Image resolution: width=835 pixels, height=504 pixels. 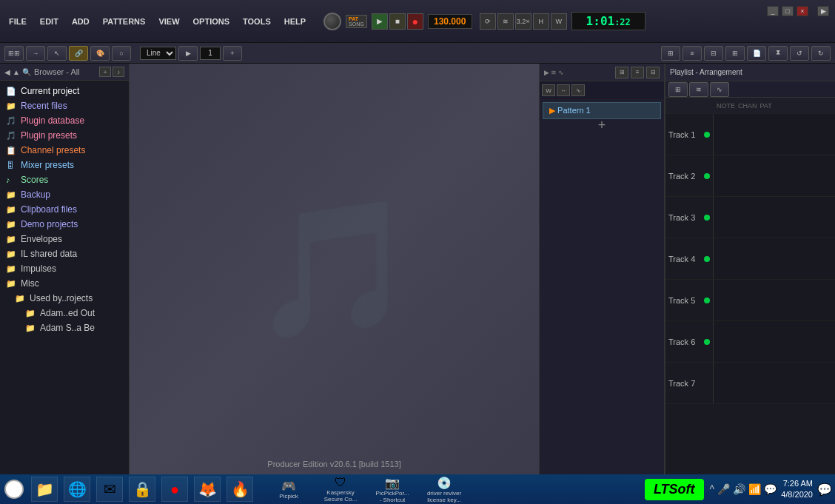 What do you see at coordinates (332, 21) in the screenshot?
I see `logo-knob` at bounding box center [332, 21].